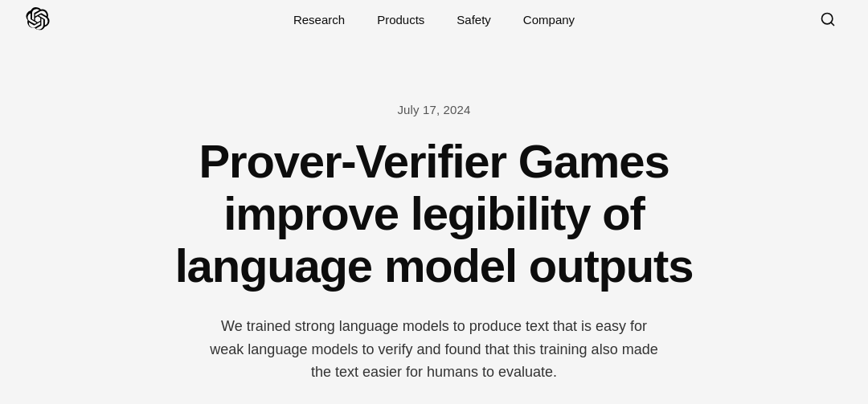 This screenshot has height=404, width=868. Describe the element at coordinates (434, 19) in the screenshot. I see `nav-links: Research Products Safety Company` at that location.